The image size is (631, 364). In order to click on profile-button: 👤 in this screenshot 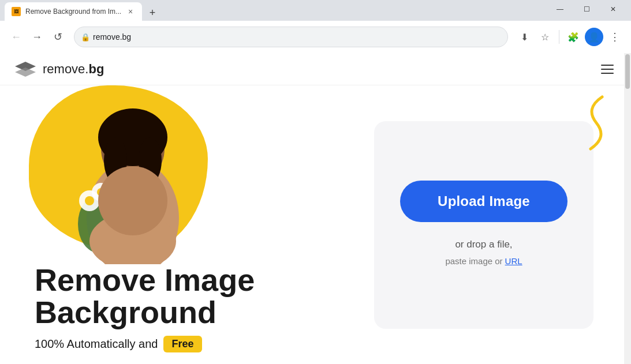, I will do `click(594, 37)`.